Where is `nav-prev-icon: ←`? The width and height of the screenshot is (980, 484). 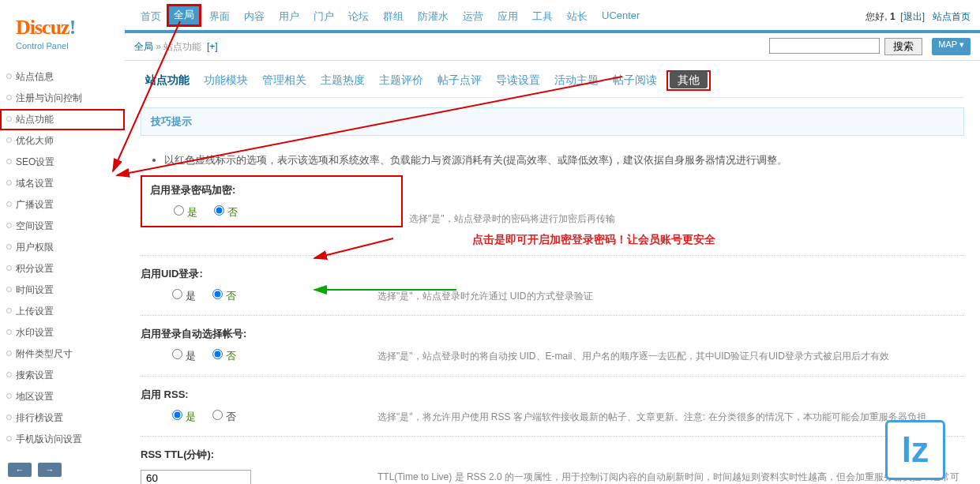
nav-prev-icon: ← is located at coordinates (20, 470).